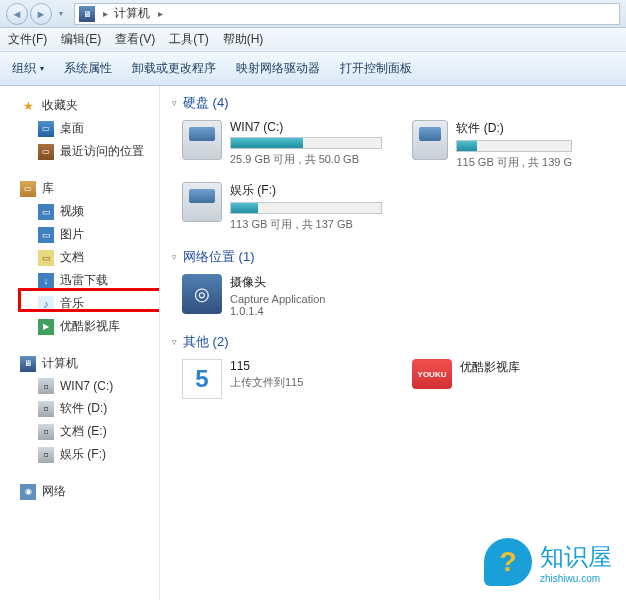 The height and width of the screenshot is (600, 626). I want to click on drive-item: WIN7 (C:) 25.9 GB 可用 , 共 50.0 GB, so click(282, 145).